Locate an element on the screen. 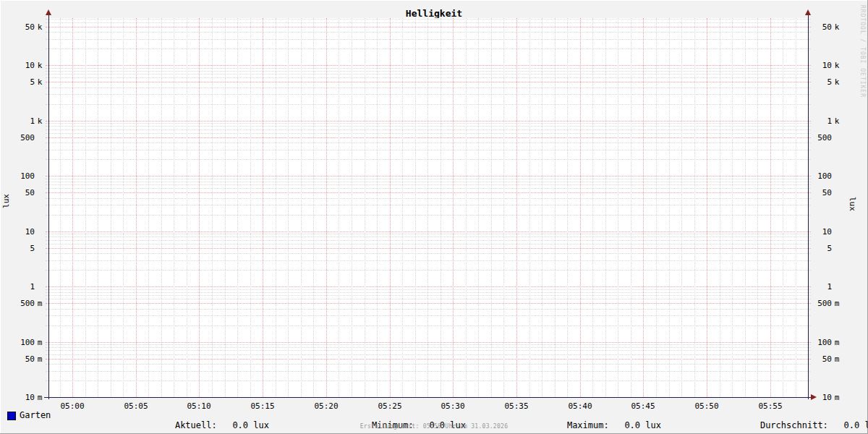  y-tick-label-right: 5k is located at coordinates (827, 82).